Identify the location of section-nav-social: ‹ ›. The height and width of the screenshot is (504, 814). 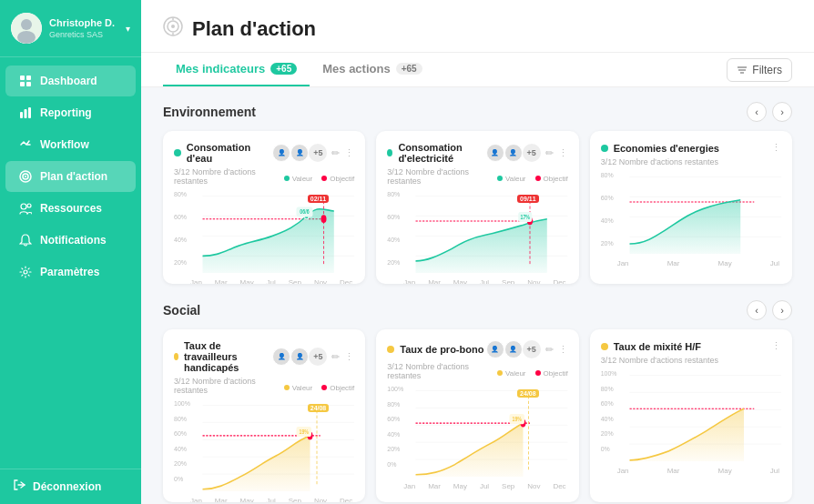
(769, 310).